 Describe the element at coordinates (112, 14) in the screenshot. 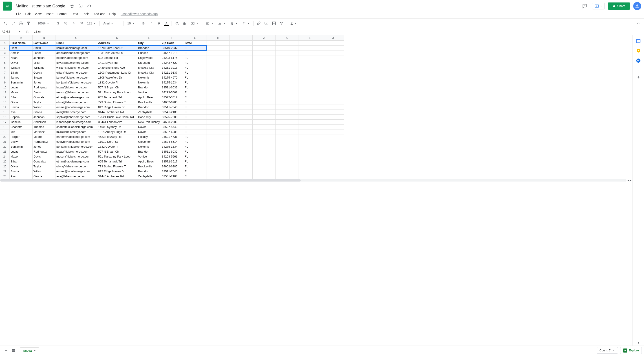

I see `menu-help: Help` at that location.